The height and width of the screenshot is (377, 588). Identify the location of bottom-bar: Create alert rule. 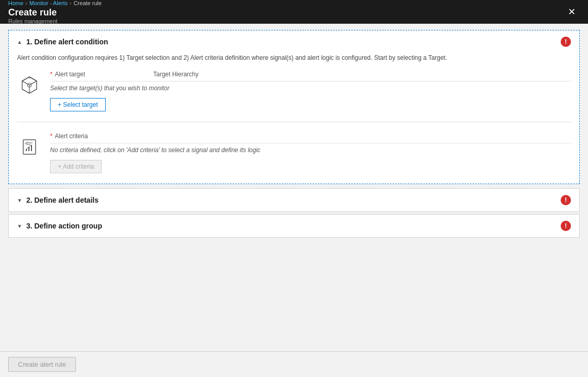
(294, 364).